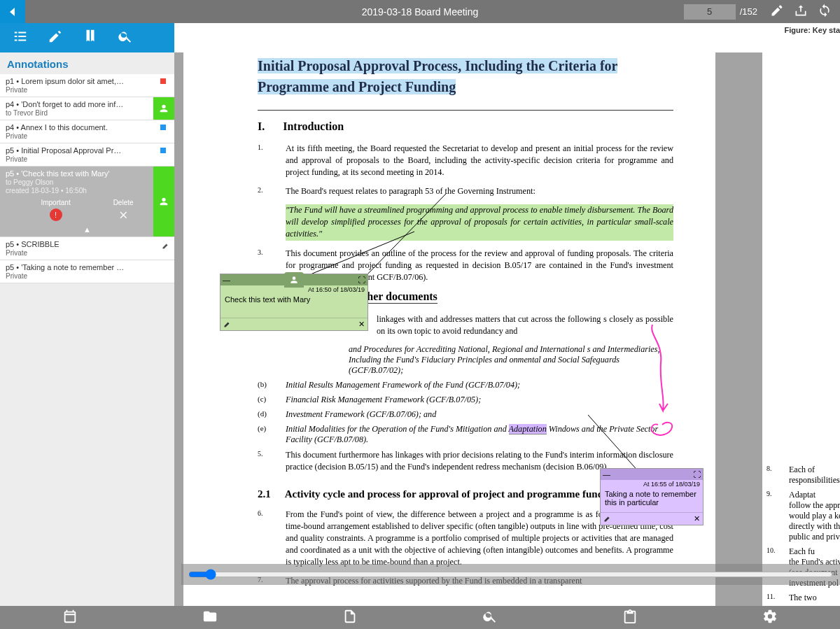 This screenshot has height=629, width=840. What do you see at coordinates (630, 618) in the screenshot?
I see `clipboard-icon` at bounding box center [630, 618].